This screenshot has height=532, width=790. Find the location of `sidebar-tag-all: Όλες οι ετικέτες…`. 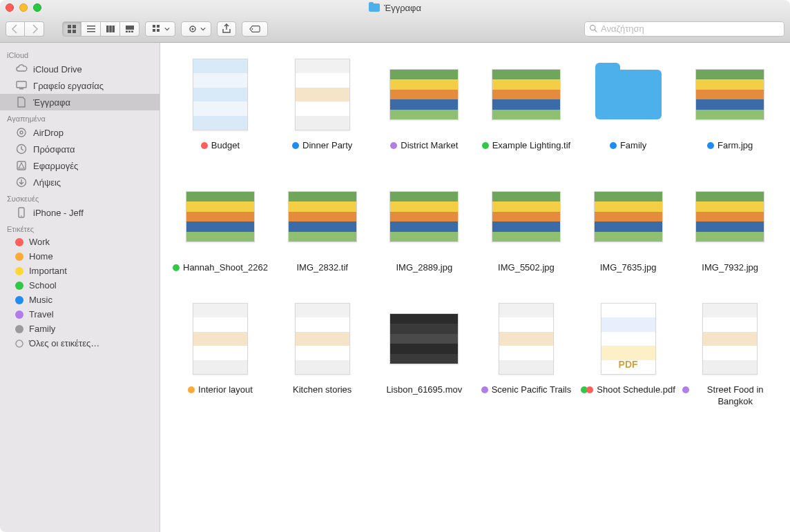

sidebar-tag-all: Όλες οι ετικέτες… is located at coordinates (80, 344).